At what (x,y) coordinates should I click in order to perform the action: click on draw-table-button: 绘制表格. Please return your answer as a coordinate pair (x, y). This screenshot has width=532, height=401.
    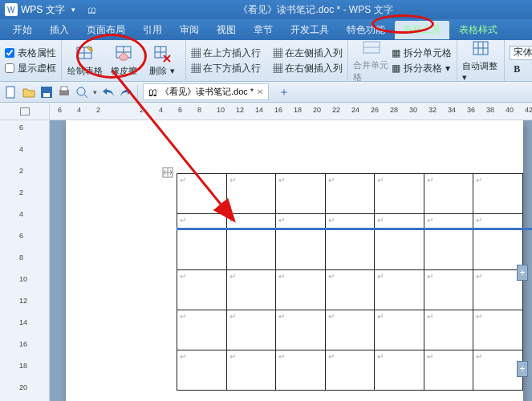
    Looking at the image, I should click on (85, 61).